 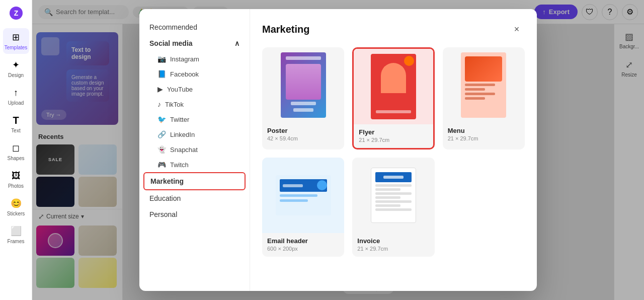 I want to click on frames-icon: ⬜, so click(x=16, y=231).